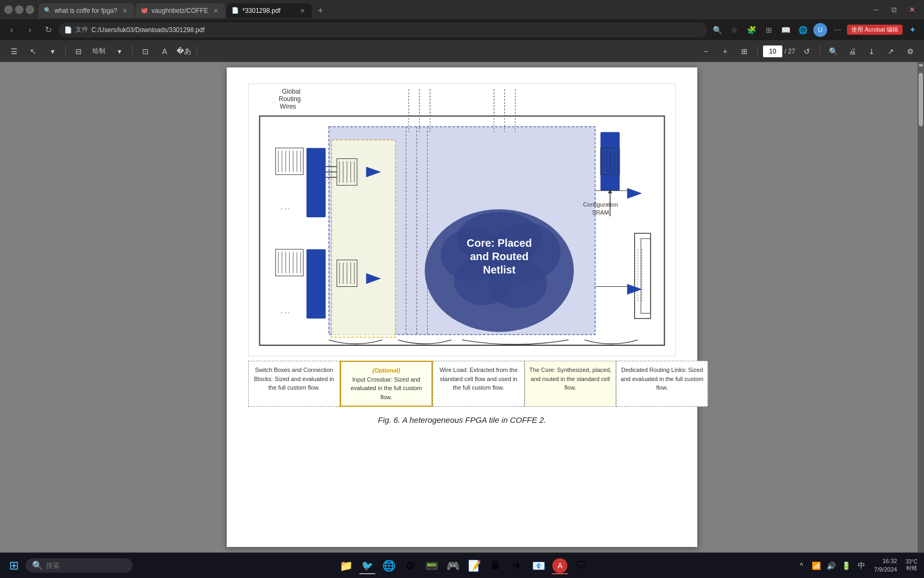 This screenshot has height=578, width=924. What do you see at coordinates (184, 51) in the screenshot?
I see `pdf-text2-btn: �あ` at bounding box center [184, 51].